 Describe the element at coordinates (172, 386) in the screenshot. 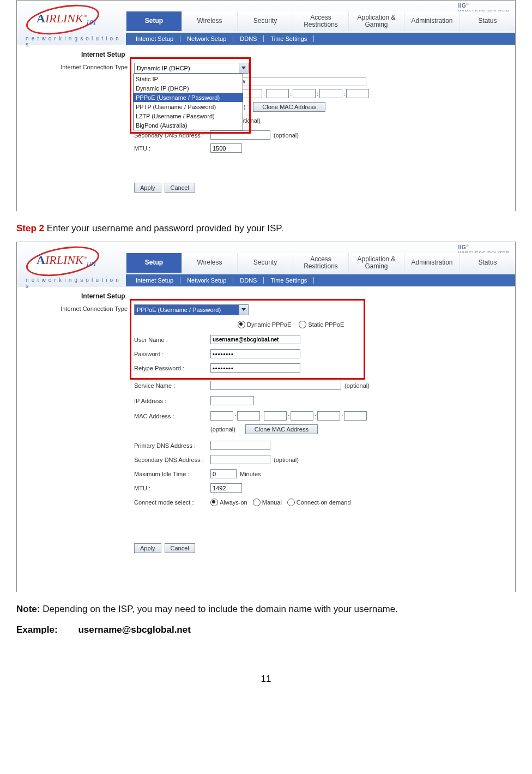

I see `service-label: Service Name :` at that location.